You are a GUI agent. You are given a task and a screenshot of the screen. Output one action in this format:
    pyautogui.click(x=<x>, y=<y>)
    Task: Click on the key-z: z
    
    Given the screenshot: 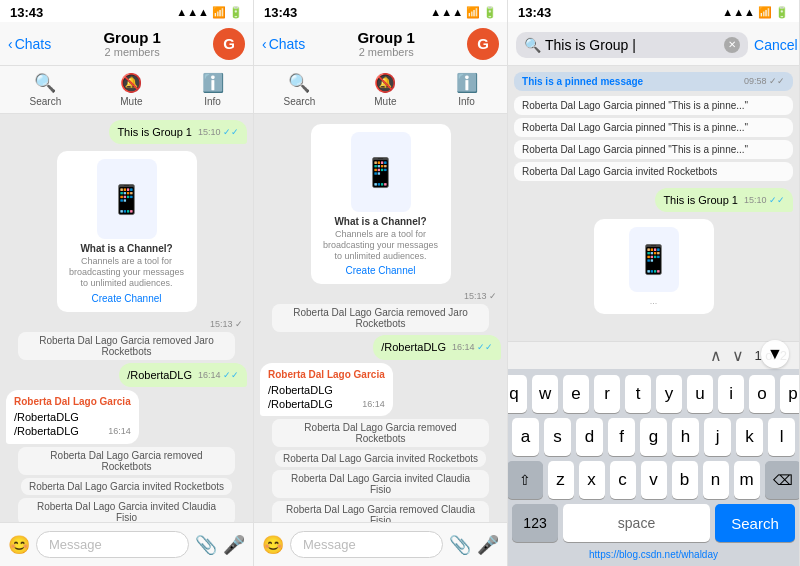 What is the action you would take?
    pyautogui.click(x=561, y=480)
    